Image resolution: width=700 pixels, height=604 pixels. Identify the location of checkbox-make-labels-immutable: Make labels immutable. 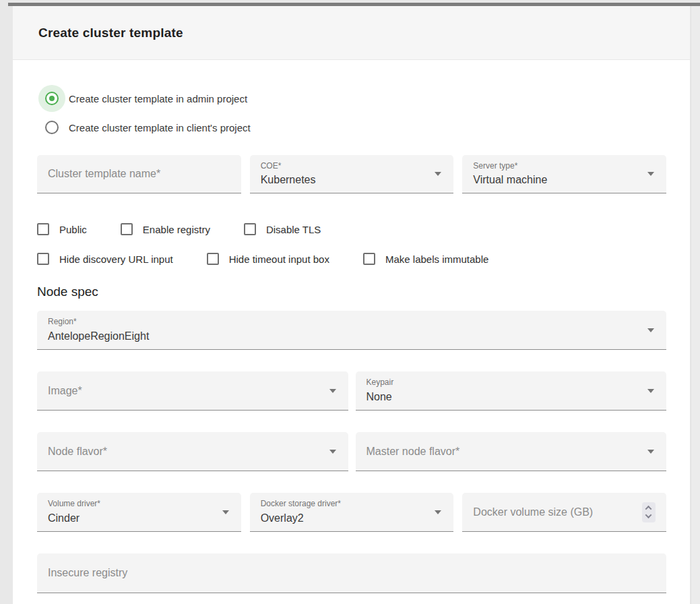
(426, 259).